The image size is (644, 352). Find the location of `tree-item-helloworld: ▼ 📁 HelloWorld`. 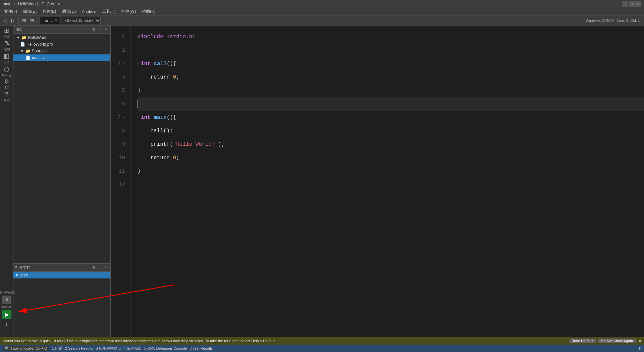

tree-item-helloworld: ▼ 📁 HelloWorld is located at coordinates (62, 38).